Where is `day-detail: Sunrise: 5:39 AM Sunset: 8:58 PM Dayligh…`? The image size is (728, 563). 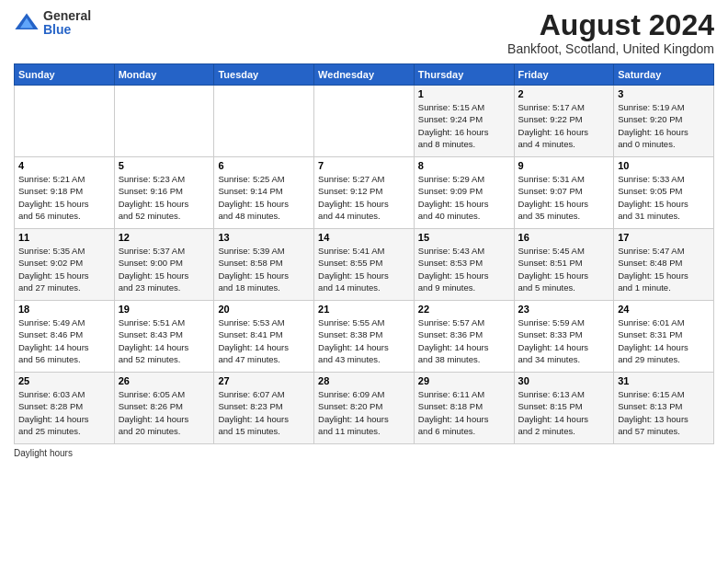 day-detail: Sunrise: 5:39 AM Sunset: 8:58 PM Dayligh… is located at coordinates (264, 269).